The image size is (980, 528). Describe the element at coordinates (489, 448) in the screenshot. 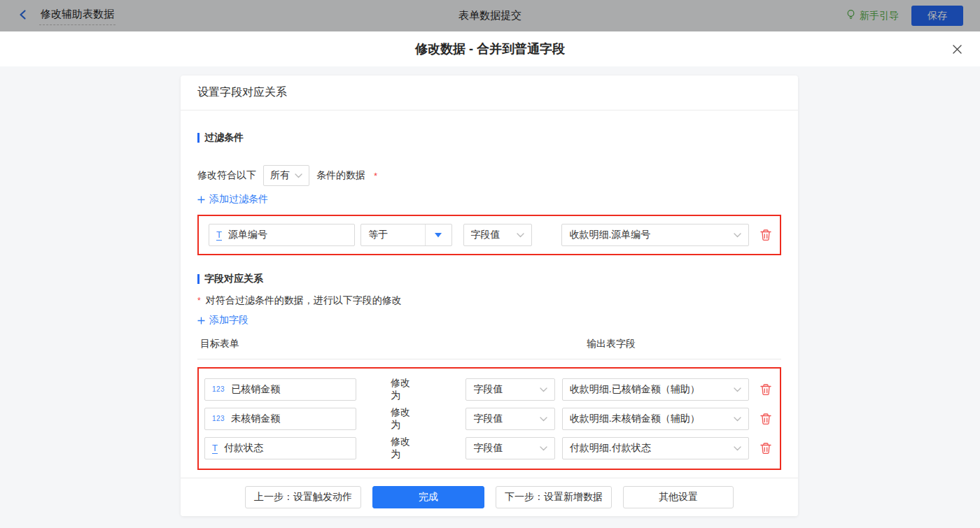

I see `mapping-row: T 付款状态 修改为 字段值 付款明细.付款状态` at that location.